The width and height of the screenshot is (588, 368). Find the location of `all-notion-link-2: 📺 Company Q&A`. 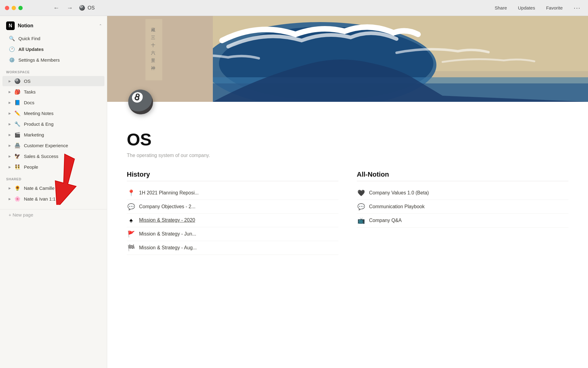

all-notion-link-2: 📺 Company Q&A is located at coordinates (462, 221).